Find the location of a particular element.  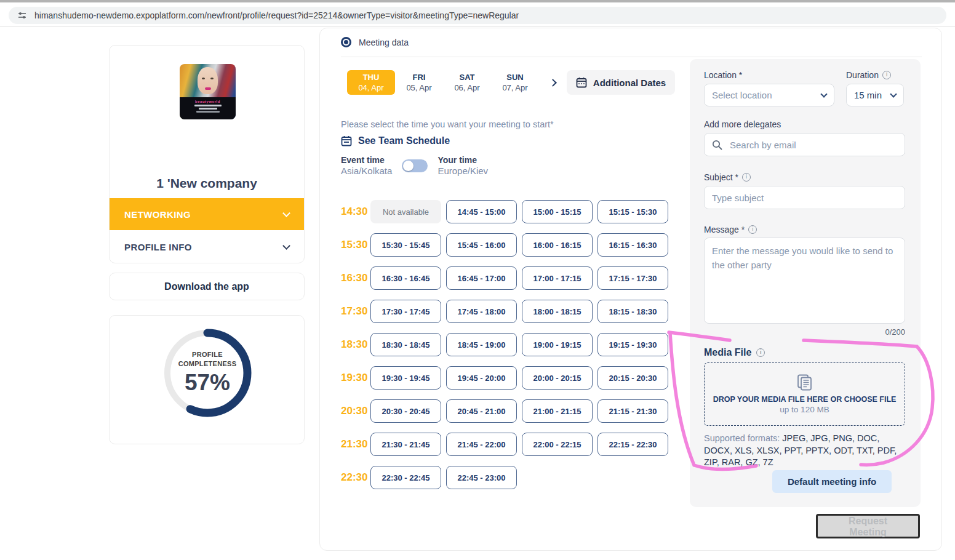

dropzone-size-limit: up to 120 MB is located at coordinates (804, 410).